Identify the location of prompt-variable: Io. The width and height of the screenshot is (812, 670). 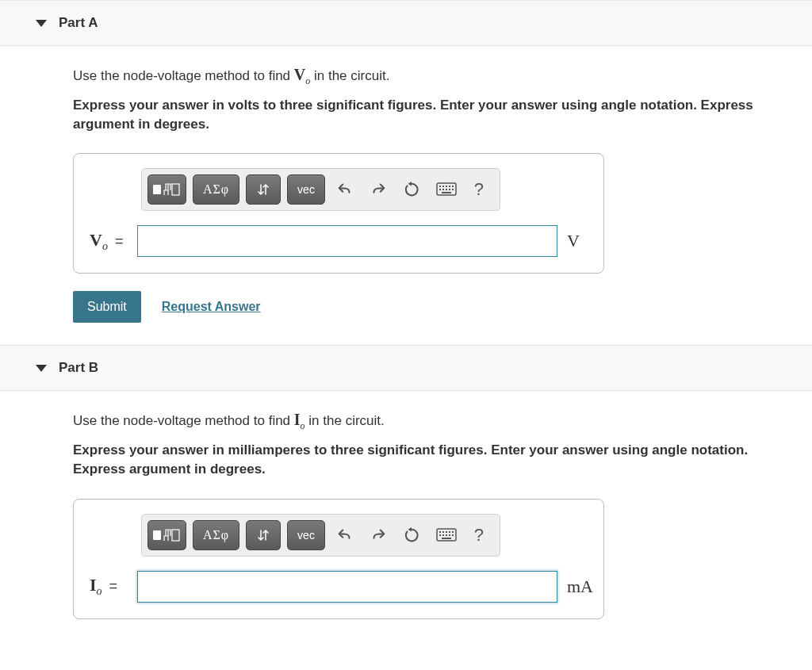
(300, 419).